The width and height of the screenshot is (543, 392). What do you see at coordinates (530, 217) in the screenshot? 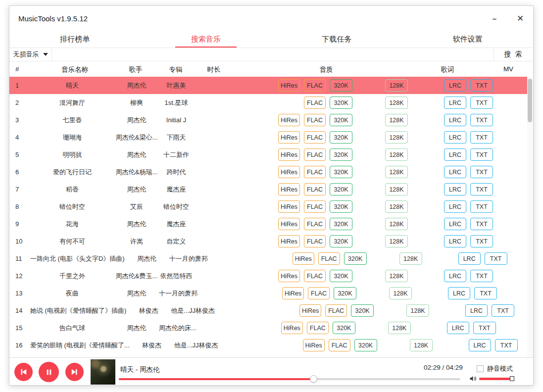
I see `scrollbar-track` at bounding box center [530, 217].